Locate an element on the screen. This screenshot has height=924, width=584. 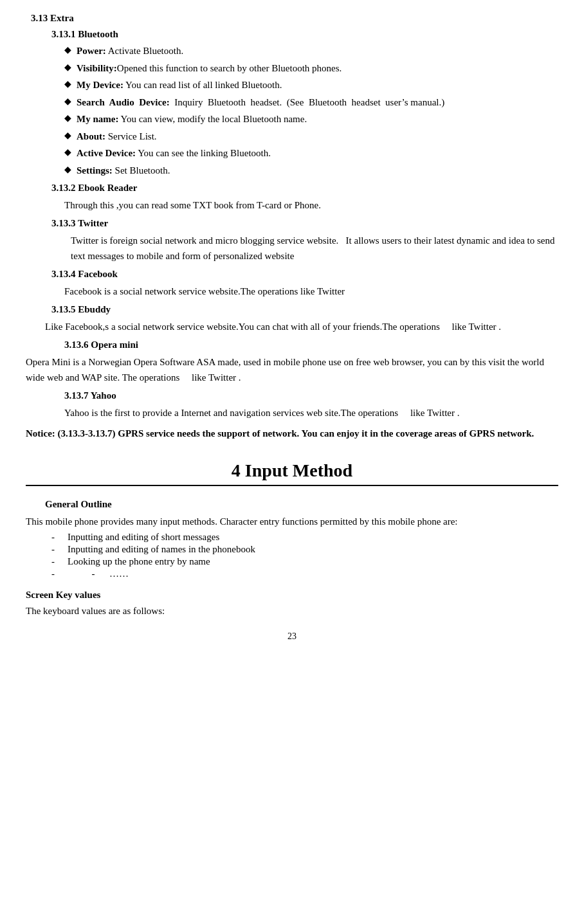
list-item-4-text: - …… is located at coordinates (313, 574).